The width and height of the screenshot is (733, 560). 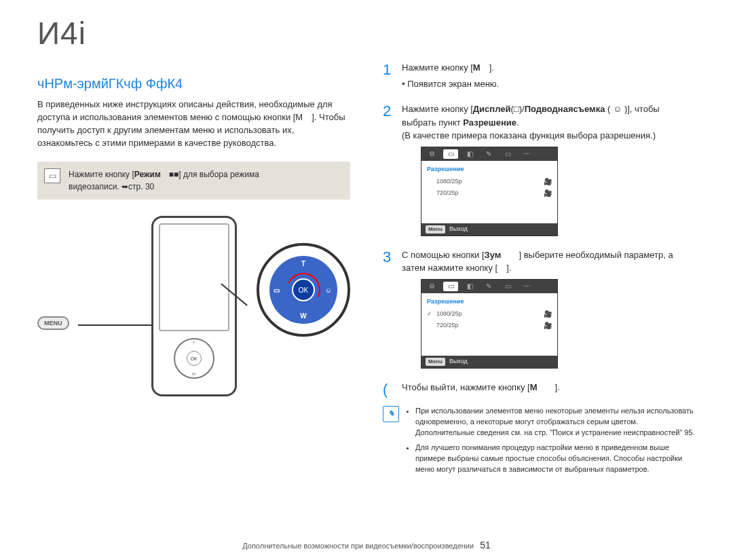 I want to click on step-1-bold: M, so click(x=481, y=68).